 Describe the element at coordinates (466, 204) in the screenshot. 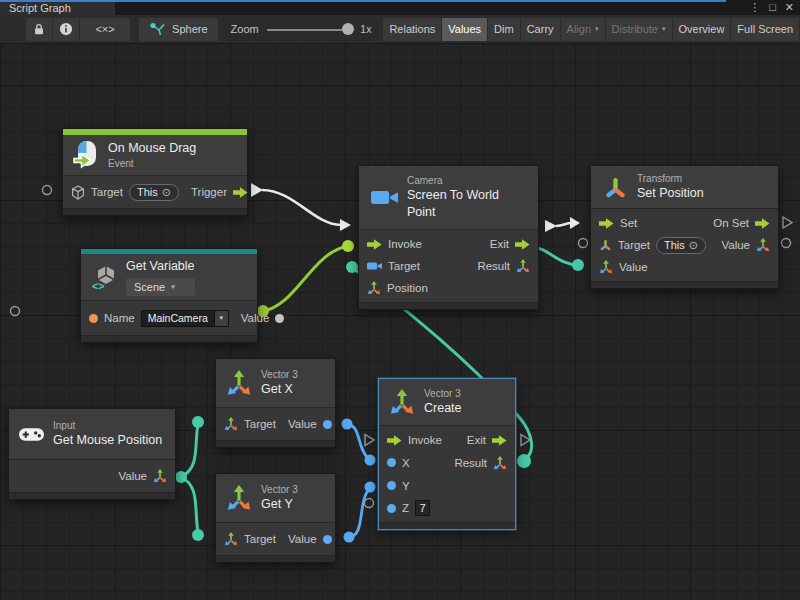

I see `node-title: Screen To World Point` at that location.